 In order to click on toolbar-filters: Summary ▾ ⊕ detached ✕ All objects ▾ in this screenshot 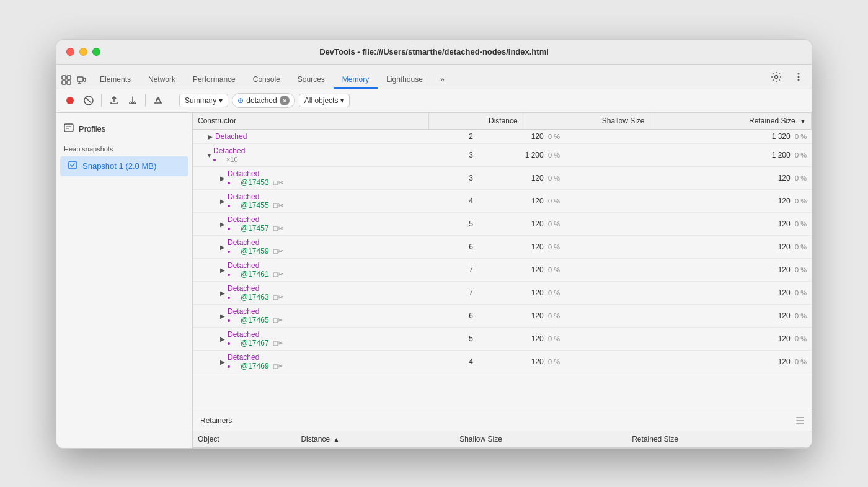, I will do `click(493, 101)`.